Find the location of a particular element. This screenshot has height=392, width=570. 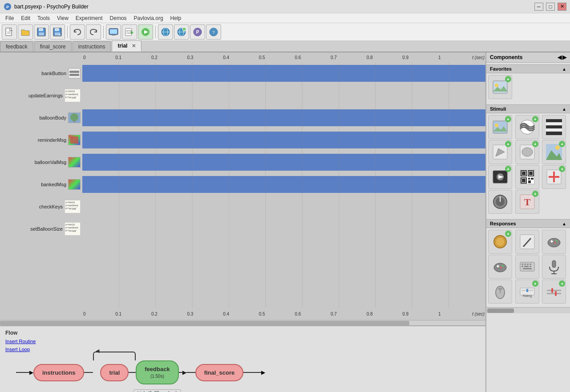

comp-sinusoidal is located at coordinates (554, 127).